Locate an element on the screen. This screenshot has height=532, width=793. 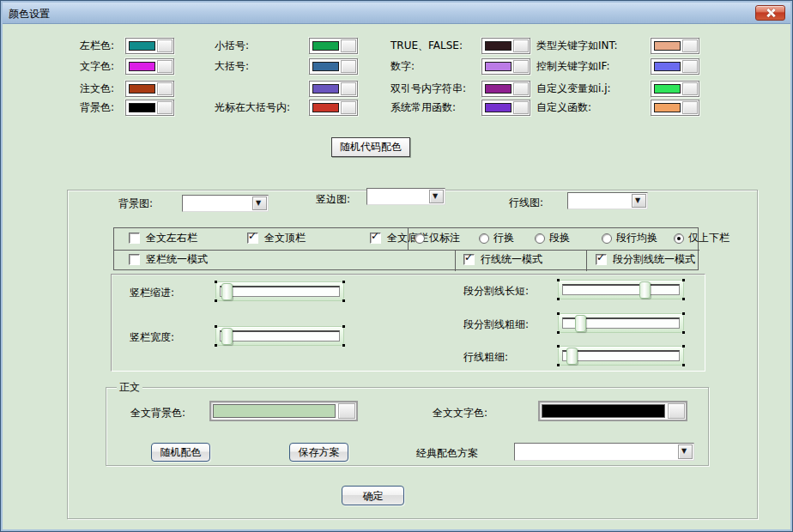
divider is located at coordinates (587, 261).